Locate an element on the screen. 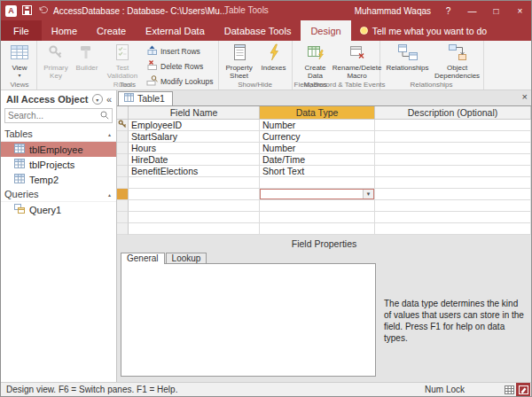  column-header-field-name: Field Name is located at coordinates (194, 113).